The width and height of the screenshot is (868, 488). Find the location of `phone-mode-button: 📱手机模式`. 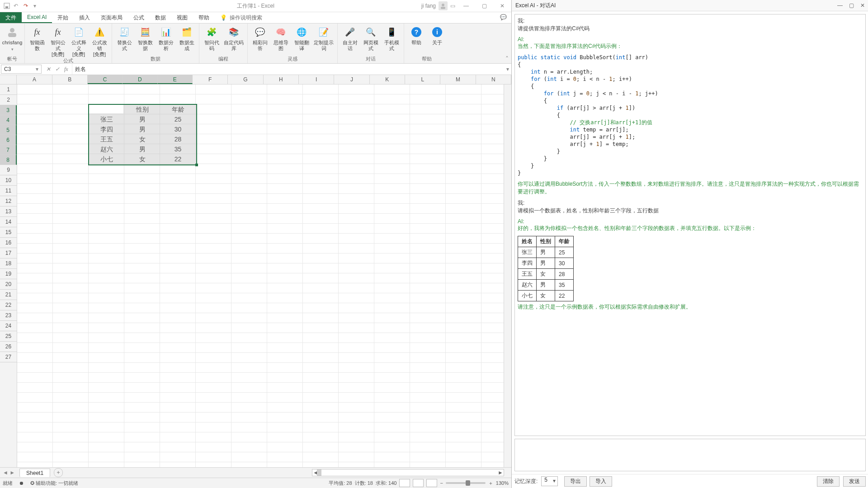

phone-mode-button: 📱手机模式 is located at coordinates (392, 38).